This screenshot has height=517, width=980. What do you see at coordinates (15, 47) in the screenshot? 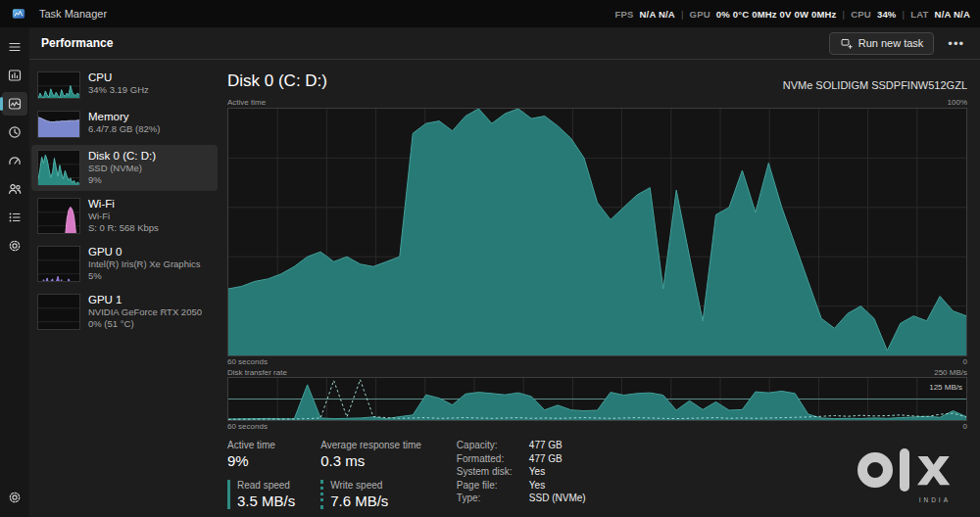
I see `hamburger-icon` at bounding box center [15, 47].